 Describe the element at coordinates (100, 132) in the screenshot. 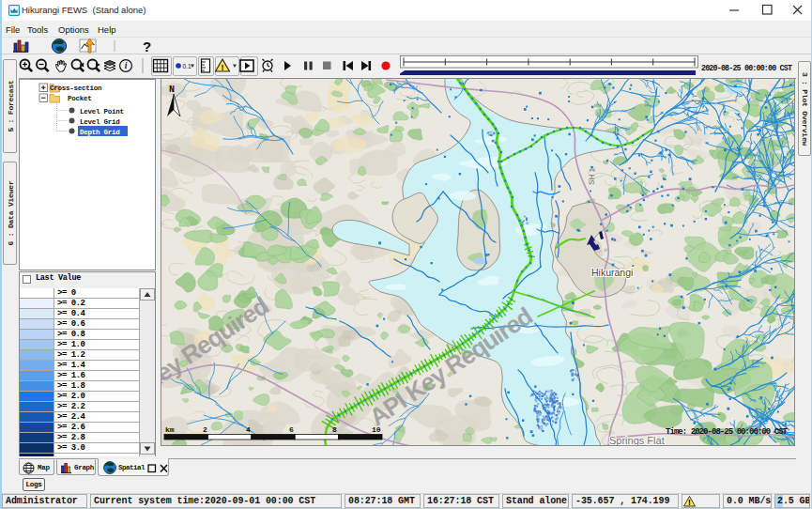

I see `svg-text: Depth Grid` at that location.